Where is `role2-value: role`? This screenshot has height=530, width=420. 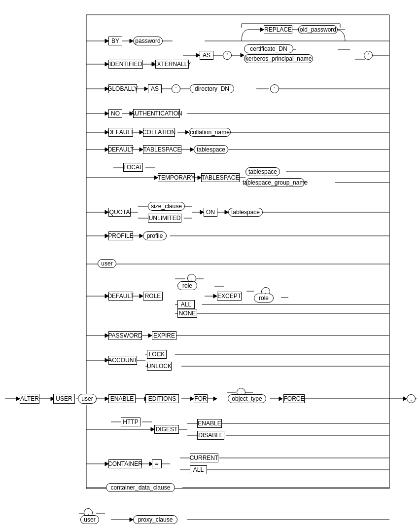 role2-value: role is located at coordinates (264, 298).